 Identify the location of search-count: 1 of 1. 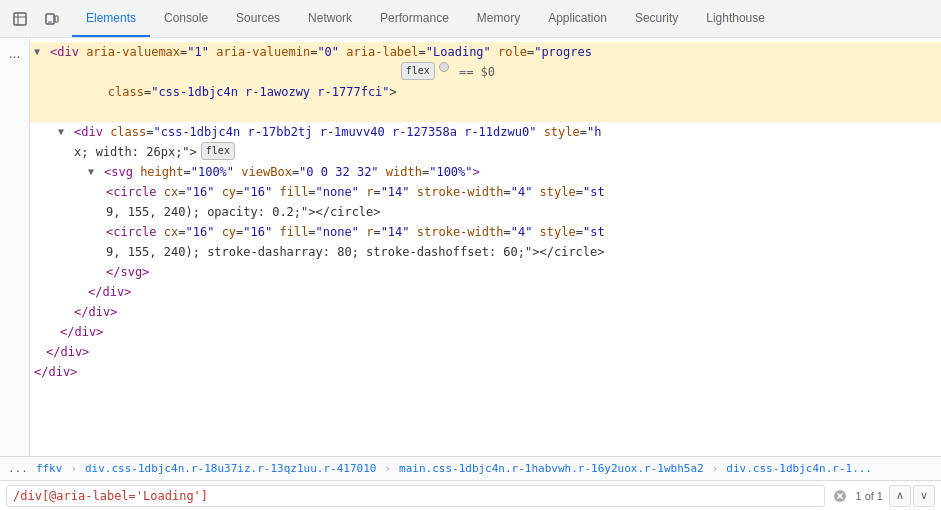
(869, 496).